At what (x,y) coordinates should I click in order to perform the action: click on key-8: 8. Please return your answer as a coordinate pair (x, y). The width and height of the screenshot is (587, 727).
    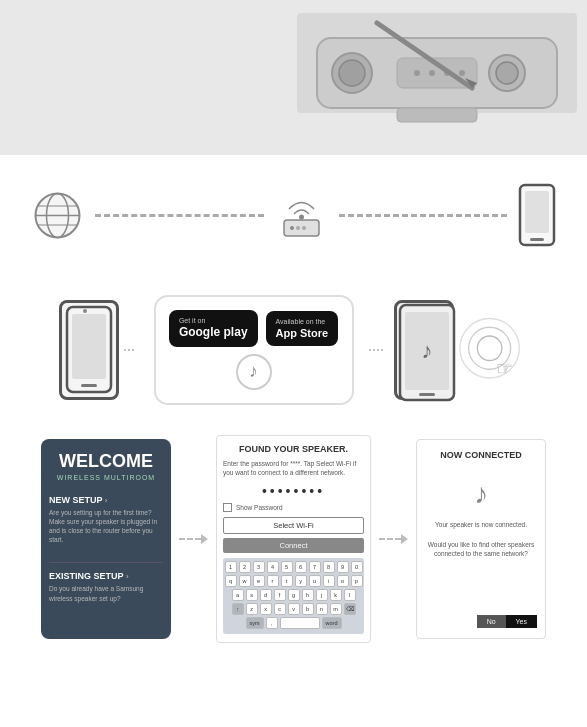
    Looking at the image, I should click on (329, 567).